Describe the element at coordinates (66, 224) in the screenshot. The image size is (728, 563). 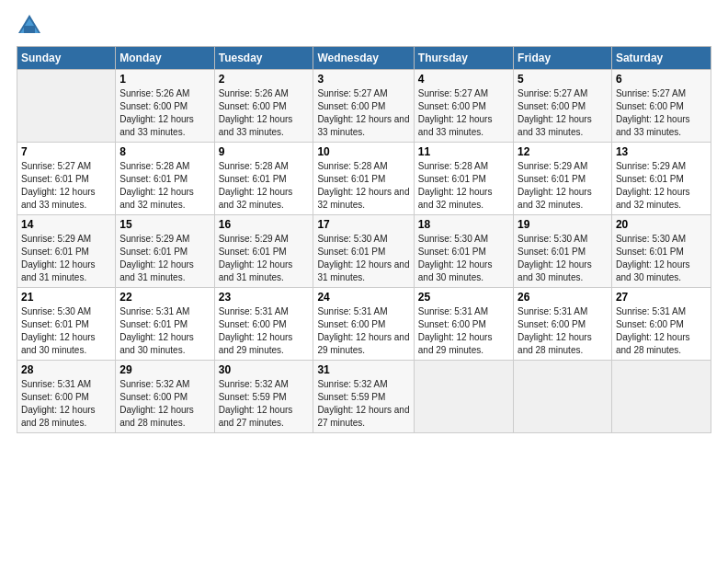
I see `day-number: 14` at that location.